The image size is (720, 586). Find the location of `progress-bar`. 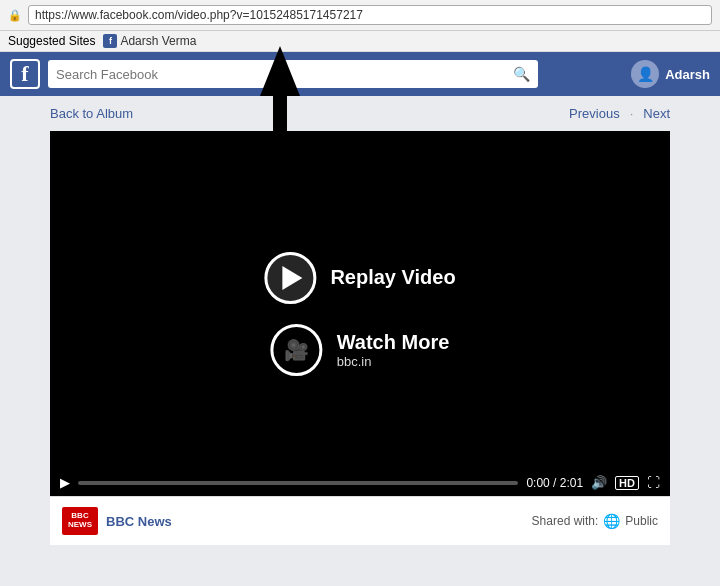

progress-bar is located at coordinates (298, 483).